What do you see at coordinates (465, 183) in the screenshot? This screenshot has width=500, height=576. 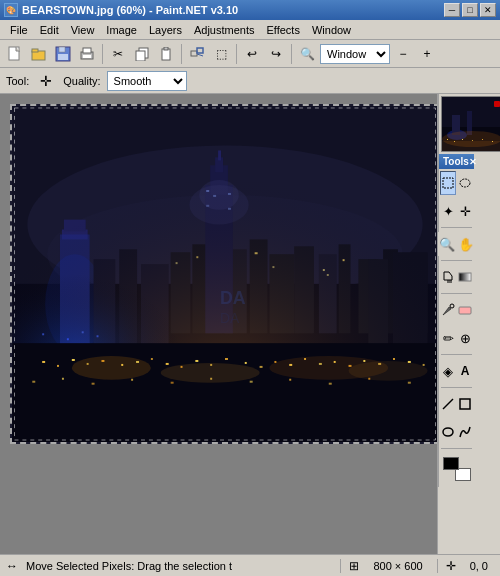 I see `lasso-tool` at bounding box center [465, 183].